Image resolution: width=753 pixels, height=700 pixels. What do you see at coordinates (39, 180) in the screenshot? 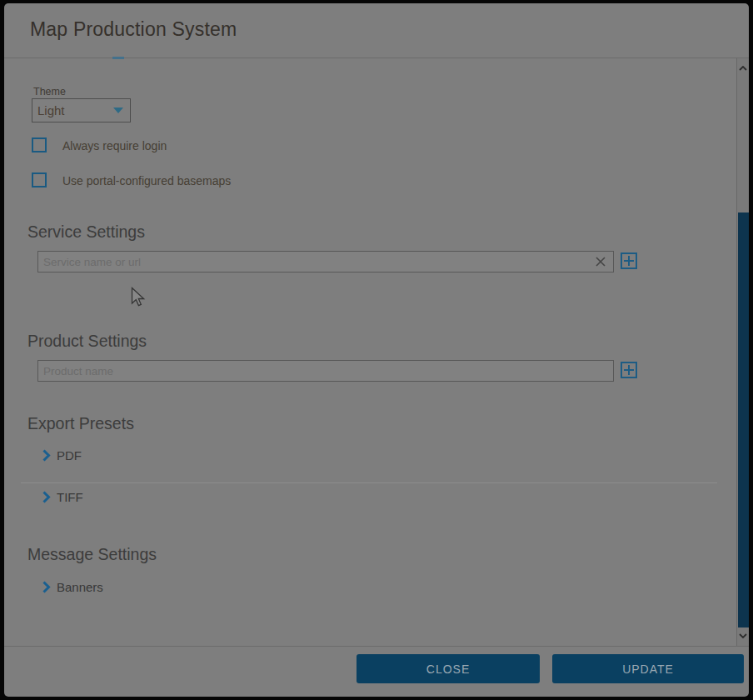
I see `portal-basemaps-checkbox` at bounding box center [39, 180].